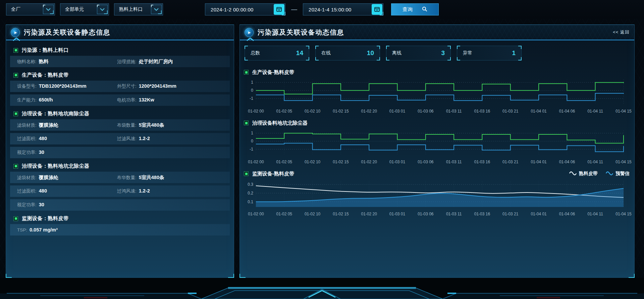 This screenshot has width=644, height=299. What do you see at coordinates (67, 125) in the screenshot?
I see `info-pair: 滤袋材质:覆膜涤纶` at bounding box center [67, 125].